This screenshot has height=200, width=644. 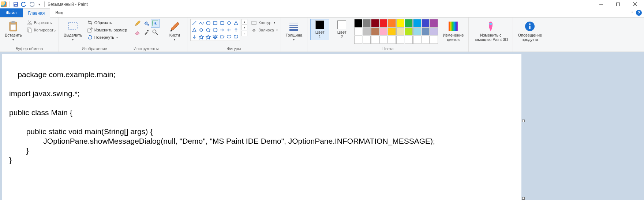 What do you see at coordinates (530, 48) in the screenshot?
I see `group-notice-label` at bounding box center [530, 48].